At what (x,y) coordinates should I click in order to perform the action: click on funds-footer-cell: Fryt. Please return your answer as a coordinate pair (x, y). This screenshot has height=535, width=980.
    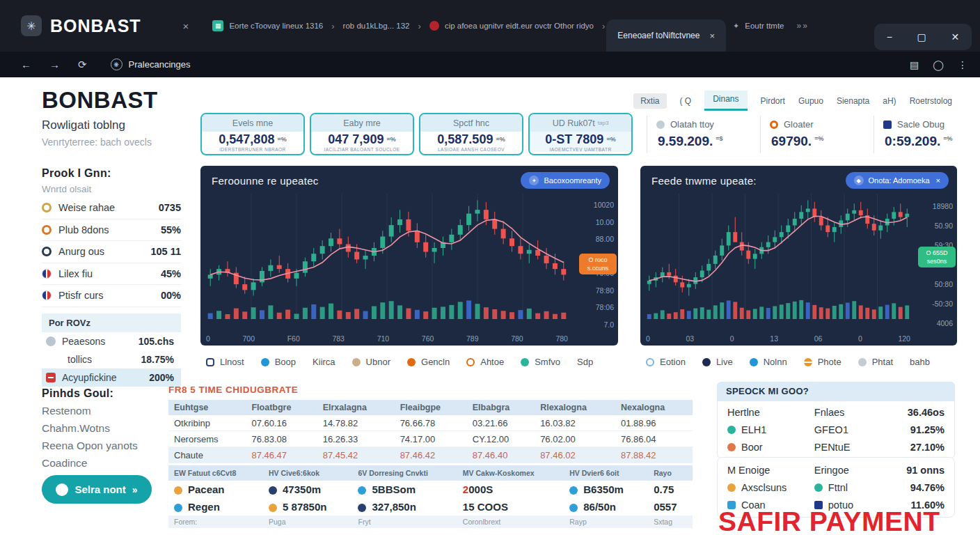
    Looking at the image, I should click on (404, 522).